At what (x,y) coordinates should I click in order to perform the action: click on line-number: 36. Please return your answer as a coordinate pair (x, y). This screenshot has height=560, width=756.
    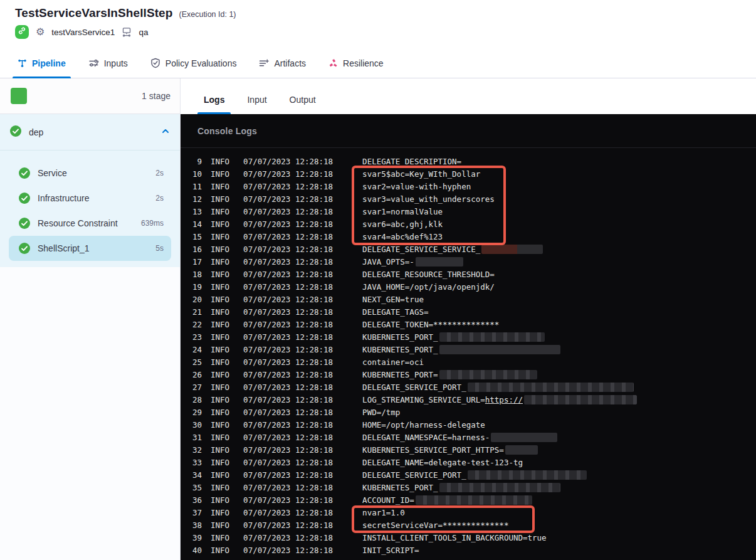
    Looking at the image, I should click on (194, 500).